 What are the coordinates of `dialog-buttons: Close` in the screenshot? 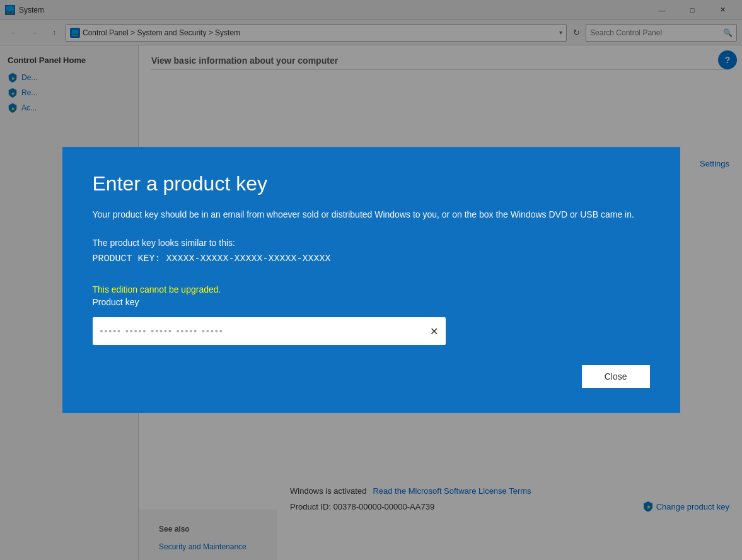 It's located at (371, 376).